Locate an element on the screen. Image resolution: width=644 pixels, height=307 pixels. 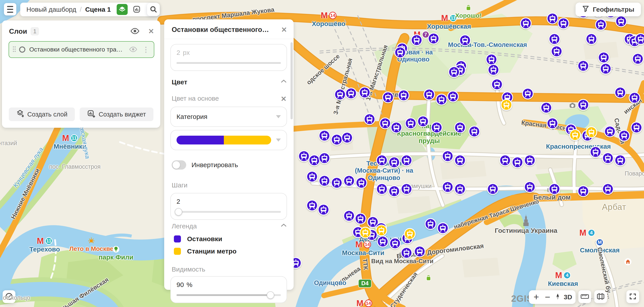
layers-visibility-button is located at coordinates (135, 32).